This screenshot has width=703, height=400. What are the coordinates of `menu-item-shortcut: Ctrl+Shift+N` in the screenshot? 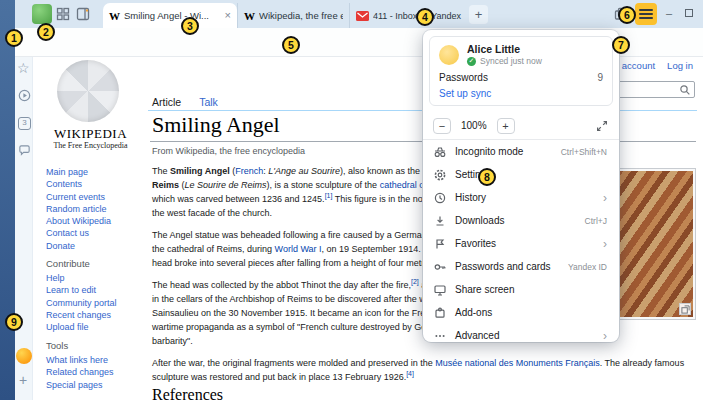 It's located at (584, 152).